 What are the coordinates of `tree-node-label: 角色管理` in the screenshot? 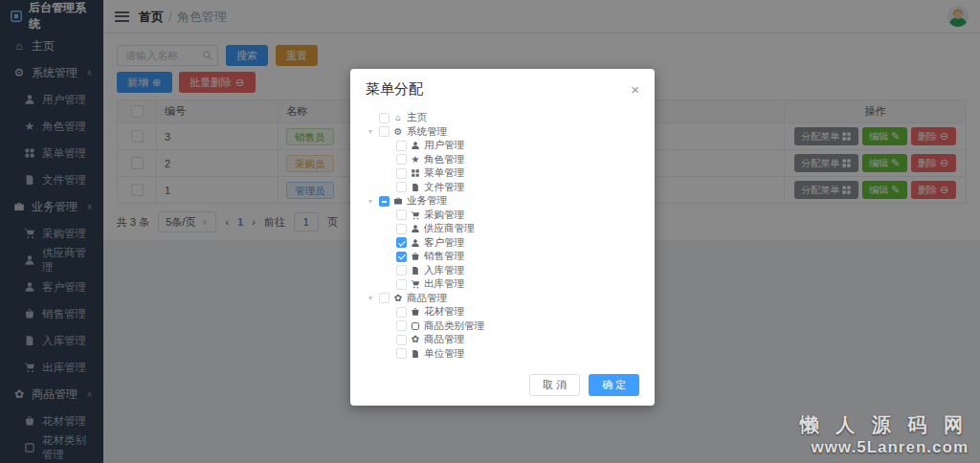 It's located at (444, 160).